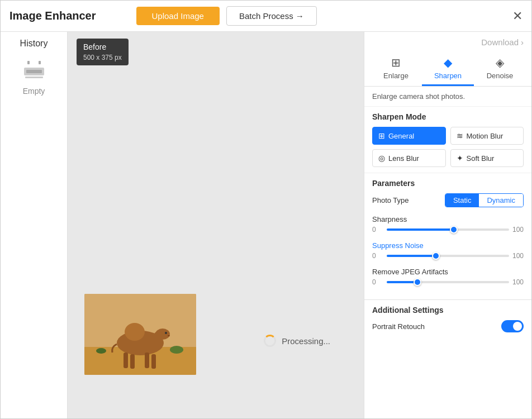 The width and height of the screenshot is (532, 419). Describe the element at coordinates (448, 256) in the screenshot. I see `suppress-noise-track` at that location.